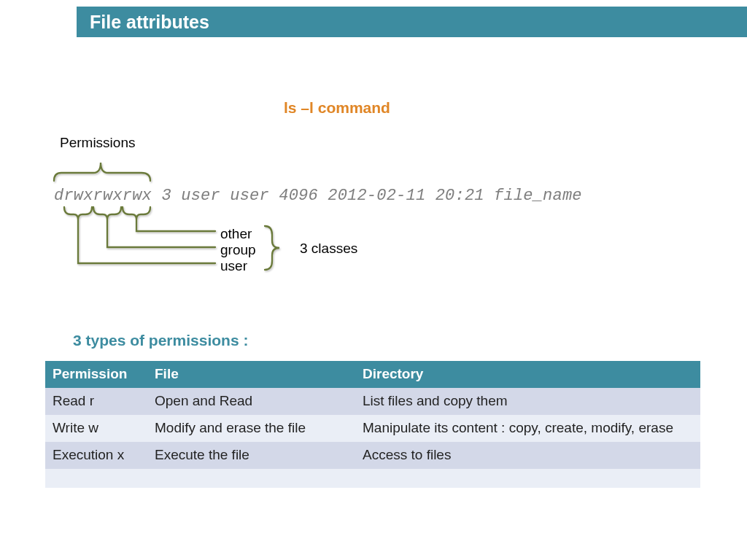 The width and height of the screenshot is (747, 560). I want to click on cell-directory: List files and copy them, so click(528, 401).